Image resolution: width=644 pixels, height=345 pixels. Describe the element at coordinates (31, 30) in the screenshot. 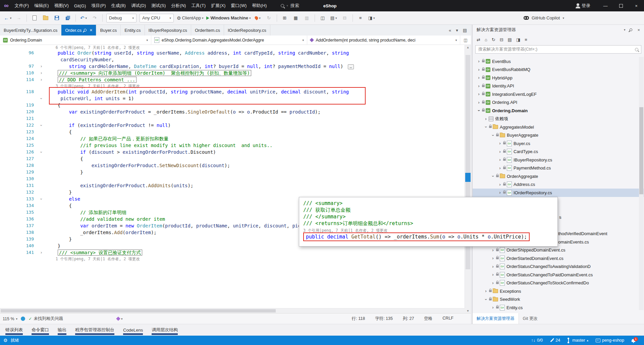

I see `doc-tab: BuyerEntityTy...figuration.cs` at that location.